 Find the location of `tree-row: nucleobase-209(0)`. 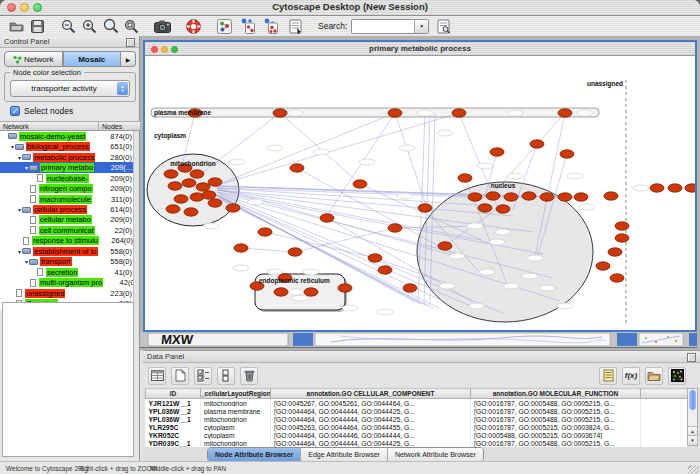

tree-row: nucleobase-209(0) is located at coordinates (67, 178).